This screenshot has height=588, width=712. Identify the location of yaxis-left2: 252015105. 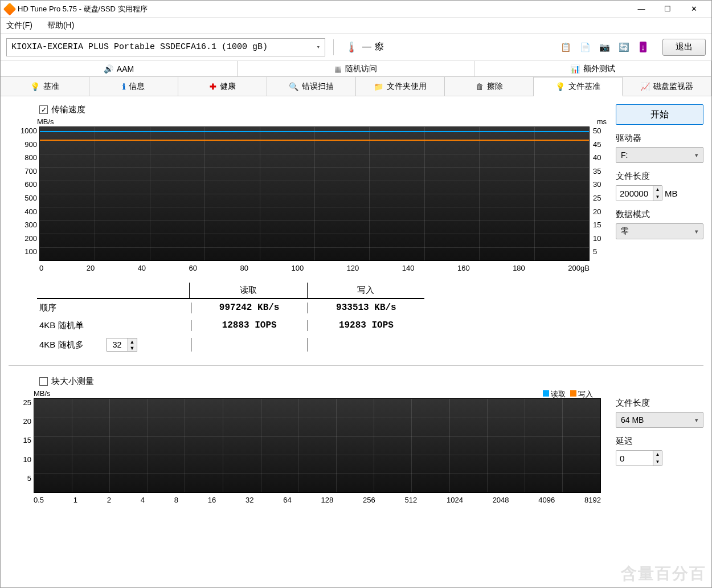
(24, 446).